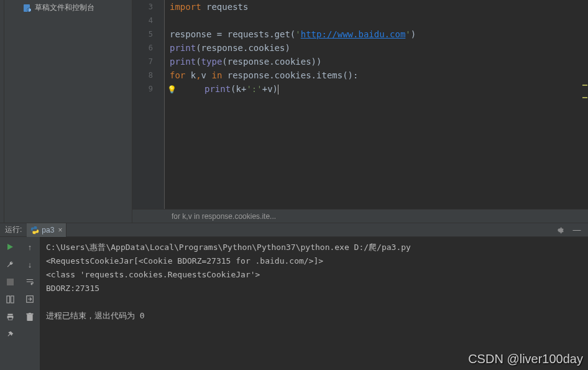 The image size is (588, 370). Describe the element at coordinates (290, 75) in the screenshot. I see `token: response.cookies.items():` at that location.